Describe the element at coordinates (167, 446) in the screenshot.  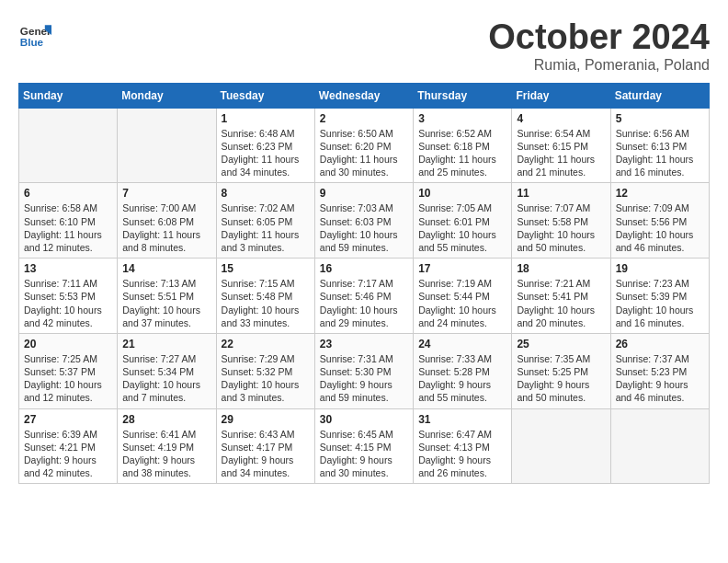
I see `calendar-day-cell: 28Sunrise: 6:41 AM Sunset: 4:19 PM Dayli…` at that location.